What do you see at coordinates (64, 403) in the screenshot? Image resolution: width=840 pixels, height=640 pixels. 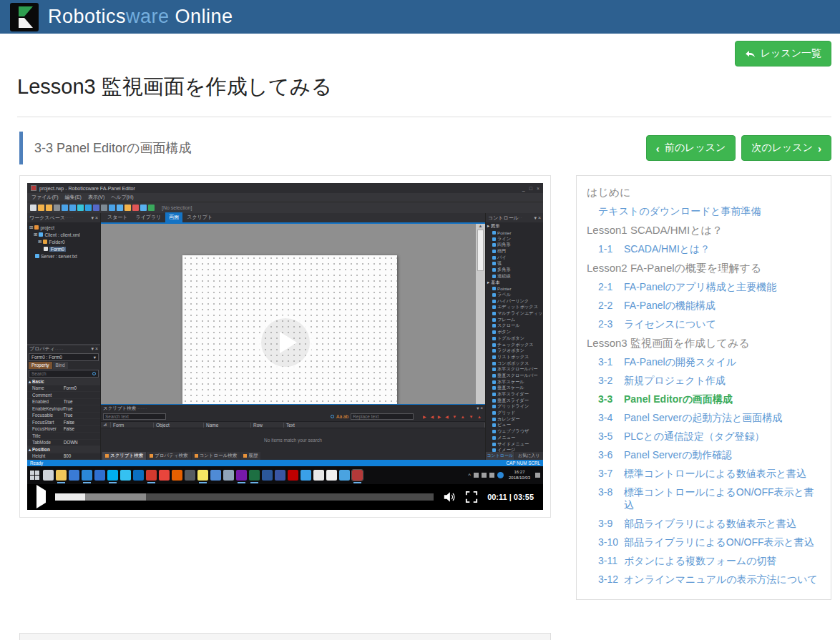 I see `property-row: EnabledTrue` at bounding box center [64, 403].